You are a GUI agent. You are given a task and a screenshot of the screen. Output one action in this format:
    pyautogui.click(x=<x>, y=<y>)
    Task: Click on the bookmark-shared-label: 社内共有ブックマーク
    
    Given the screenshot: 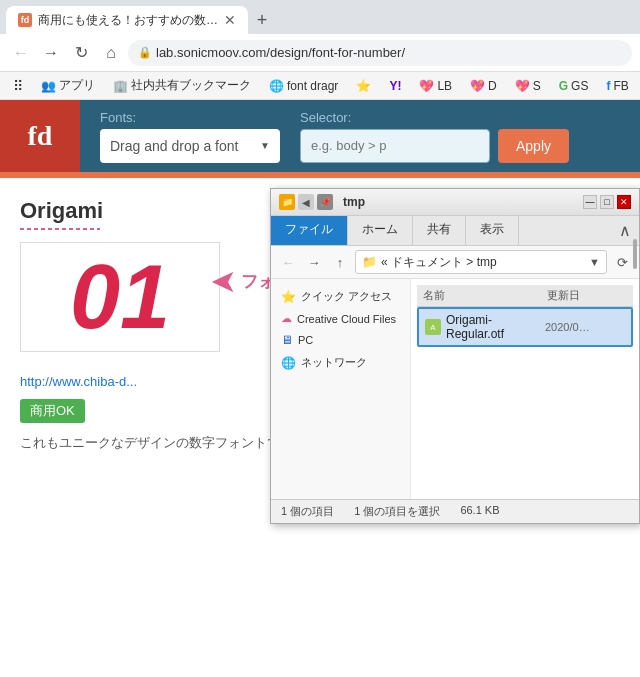 What is the action you would take?
    pyautogui.click(x=191, y=86)
    